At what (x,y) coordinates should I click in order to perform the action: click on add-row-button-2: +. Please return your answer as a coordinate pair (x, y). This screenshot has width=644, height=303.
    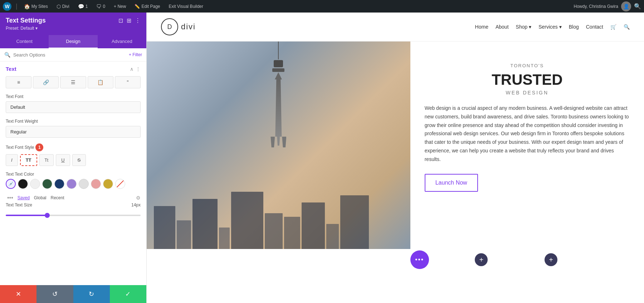
    Looking at the image, I should click on (551, 260).